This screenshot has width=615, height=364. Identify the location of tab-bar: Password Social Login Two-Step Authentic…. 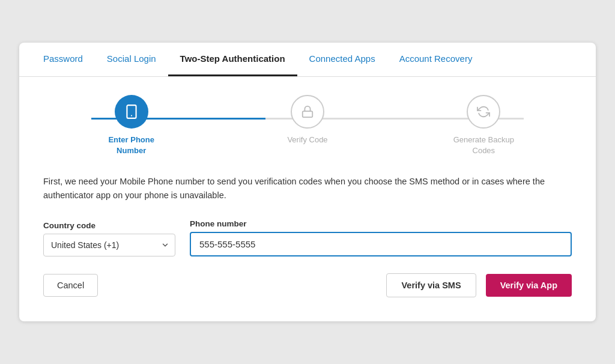
(308, 60).